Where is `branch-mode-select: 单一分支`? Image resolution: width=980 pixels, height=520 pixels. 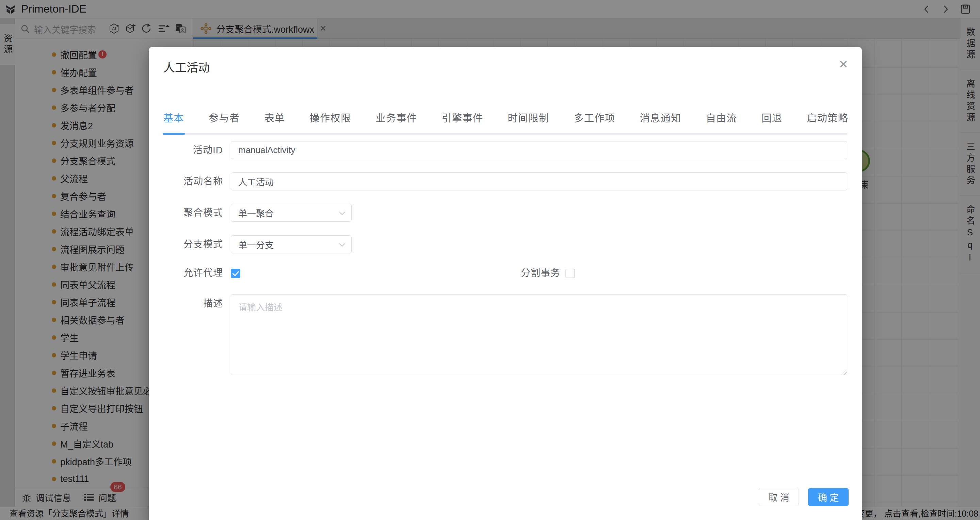 branch-mode-select: 单一分支 is located at coordinates (291, 244).